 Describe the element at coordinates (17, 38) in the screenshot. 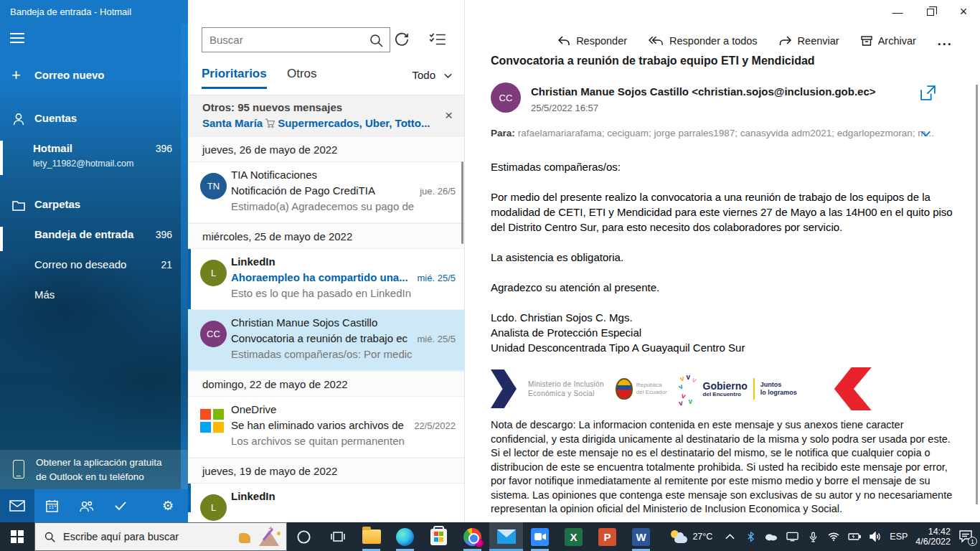

I see `hamburger-menu-icon` at that location.